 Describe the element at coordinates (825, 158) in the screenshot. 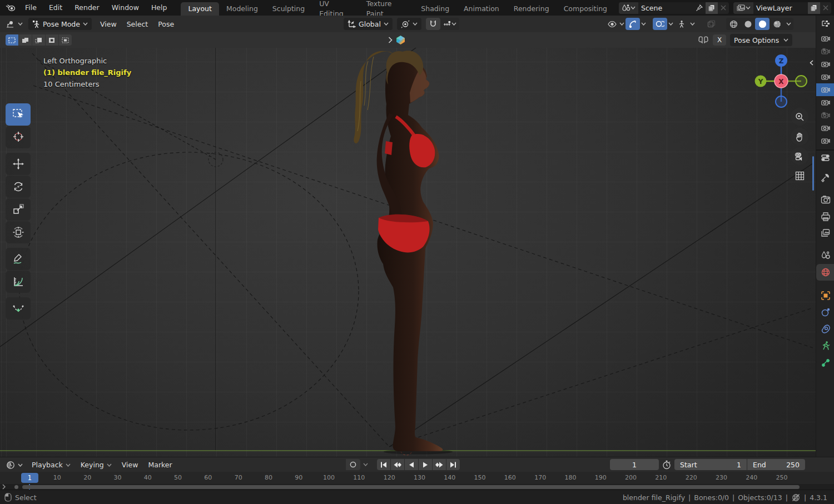

I see `properties-editor-button` at that location.